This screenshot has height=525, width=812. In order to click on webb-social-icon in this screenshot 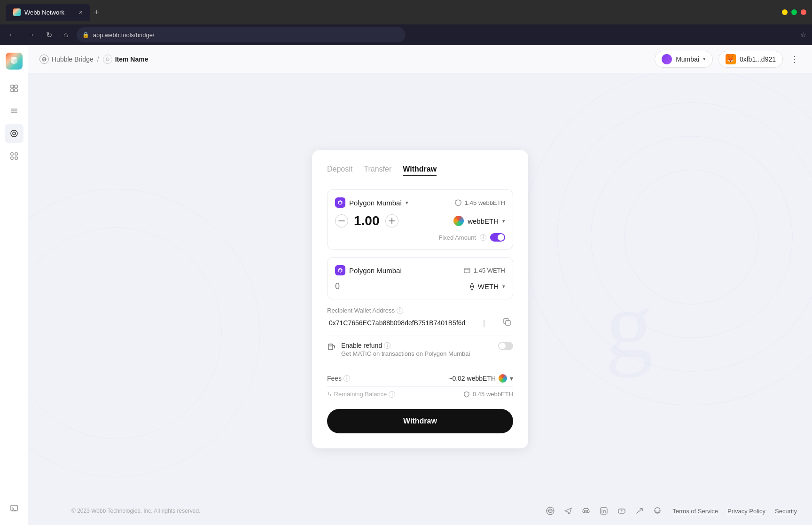, I will do `click(550, 511)`.